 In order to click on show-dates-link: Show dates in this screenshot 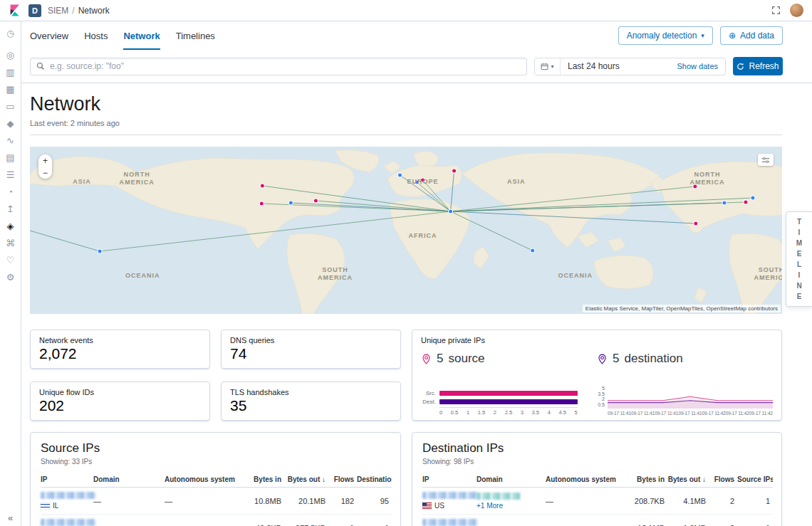, I will do `click(698, 66)`.